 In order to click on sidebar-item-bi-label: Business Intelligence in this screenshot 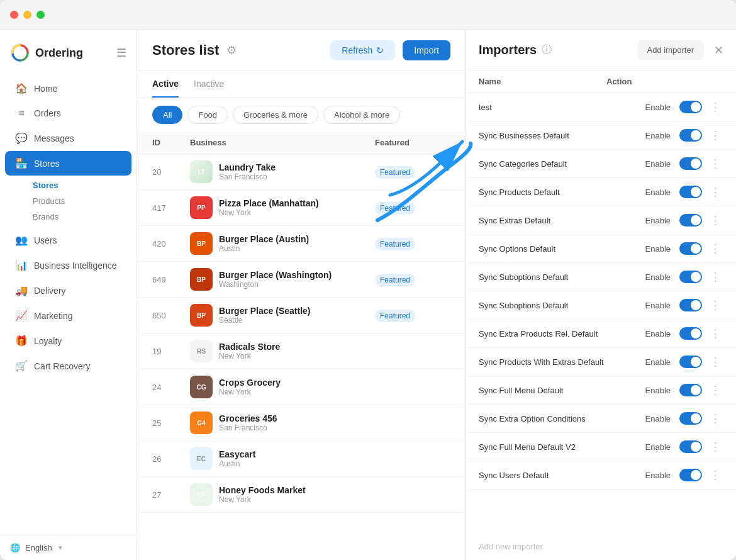, I will do `click(75, 266)`.